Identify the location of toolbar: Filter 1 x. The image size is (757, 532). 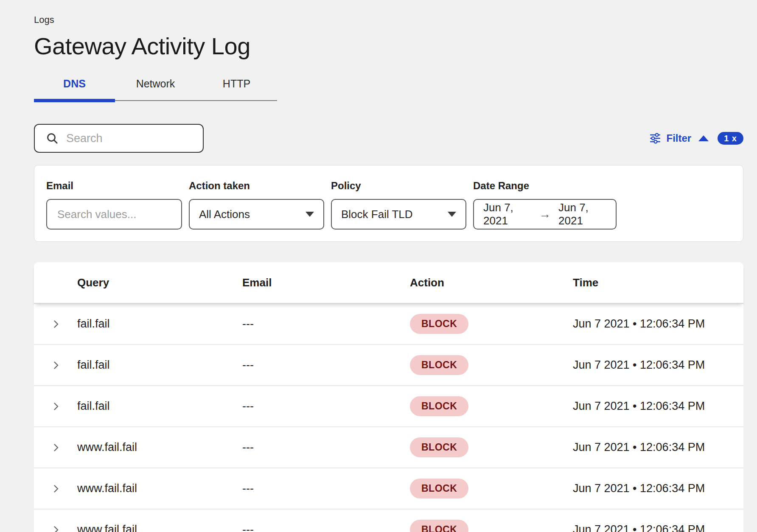
(389, 138).